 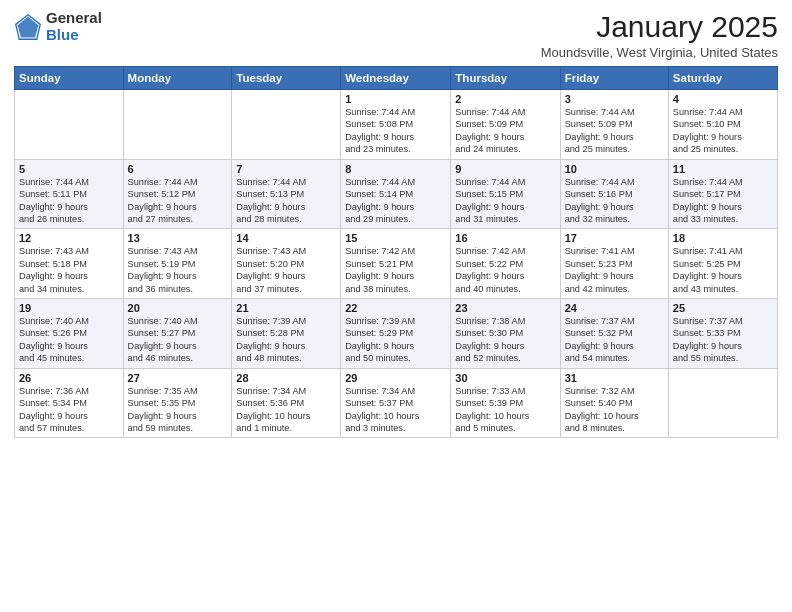 What do you see at coordinates (506, 125) in the screenshot?
I see `calendar-cell: 2Sunrise: 7:44 AM Sunset: 5:09 PM Daylig…` at bounding box center [506, 125].